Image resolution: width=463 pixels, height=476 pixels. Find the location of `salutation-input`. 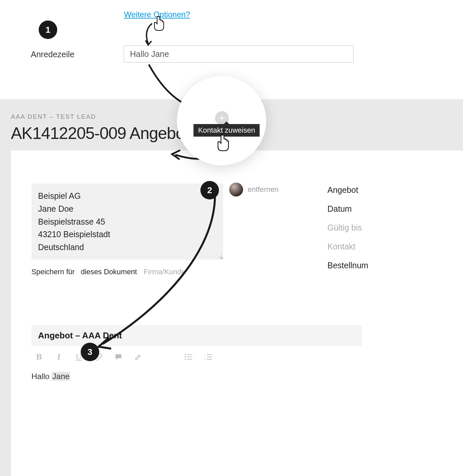

salutation-input is located at coordinates (239, 54).